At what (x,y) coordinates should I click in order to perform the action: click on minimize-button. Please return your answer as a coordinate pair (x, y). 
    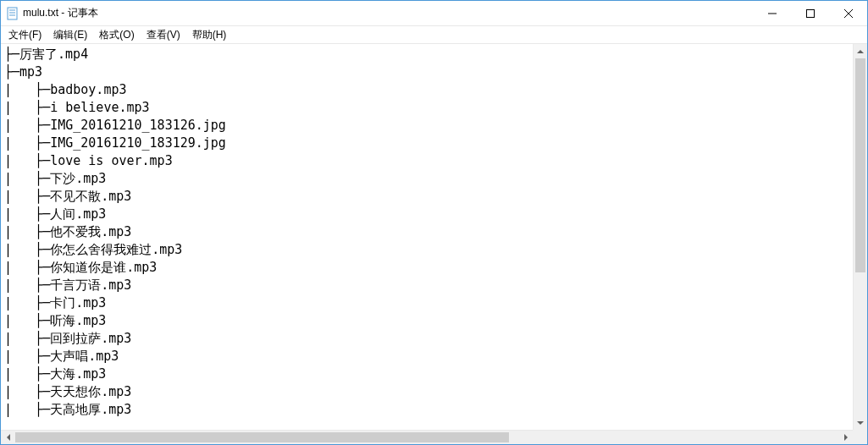
    Looking at the image, I should click on (772, 14).